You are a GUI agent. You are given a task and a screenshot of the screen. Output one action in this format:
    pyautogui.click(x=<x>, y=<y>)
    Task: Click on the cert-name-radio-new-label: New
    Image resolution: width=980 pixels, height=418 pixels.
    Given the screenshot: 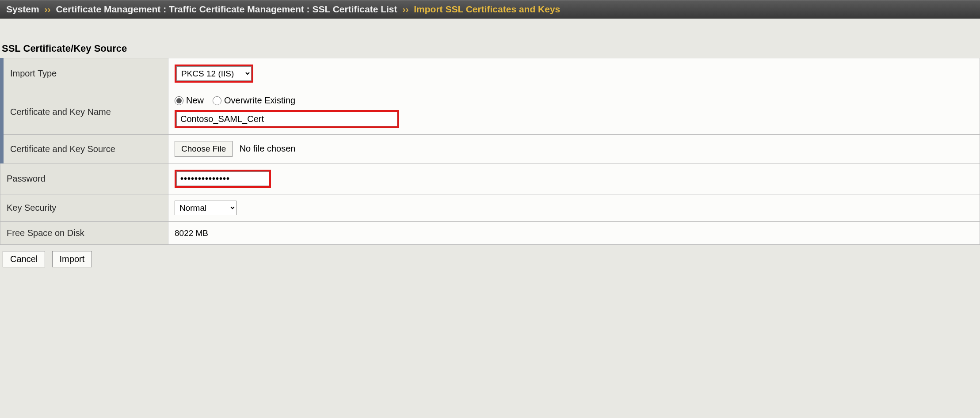 What is the action you would take?
    pyautogui.click(x=195, y=101)
    